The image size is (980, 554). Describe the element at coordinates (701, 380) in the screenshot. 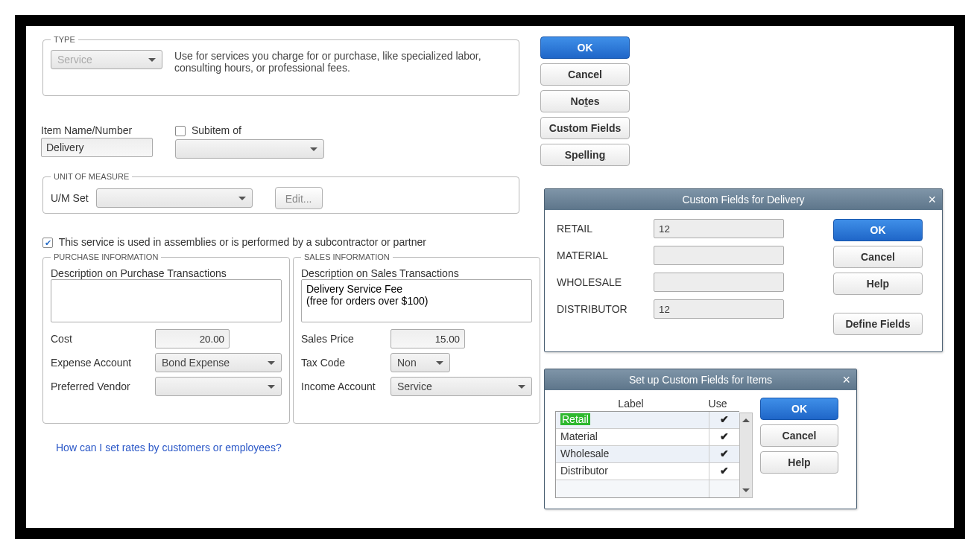

I see `su-titlebar: Set up Custom Fields for Items ×` at that location.